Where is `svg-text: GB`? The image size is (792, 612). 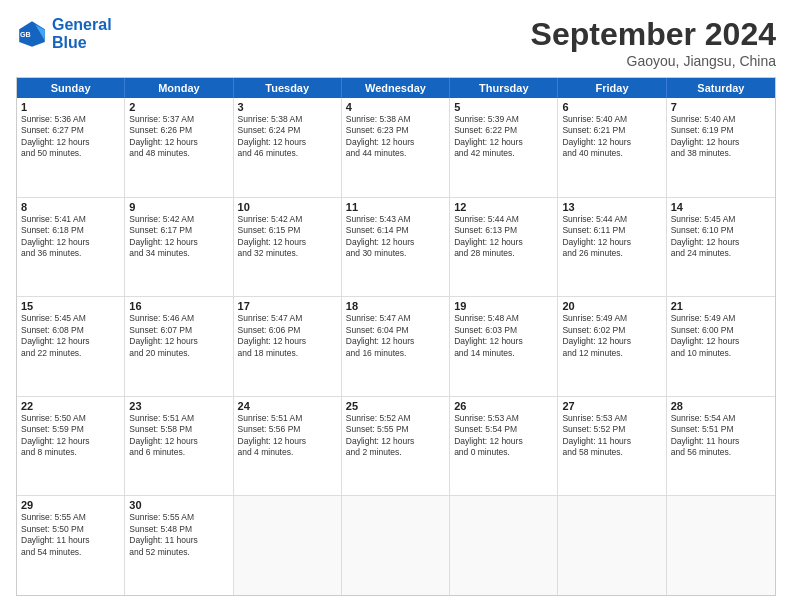 svg-text: GB is located at coordinates (26, 34).